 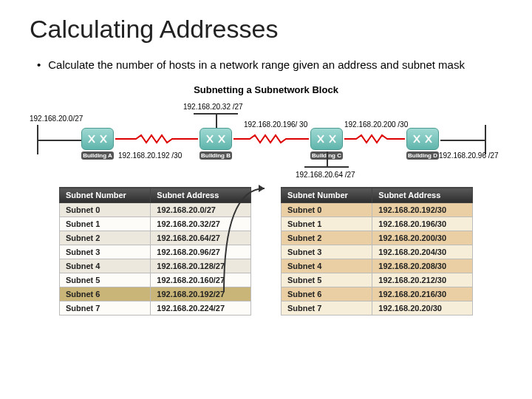 I want to click on table-row: Subnet 6192.168.20.216/30, so click(x=377, y=294).